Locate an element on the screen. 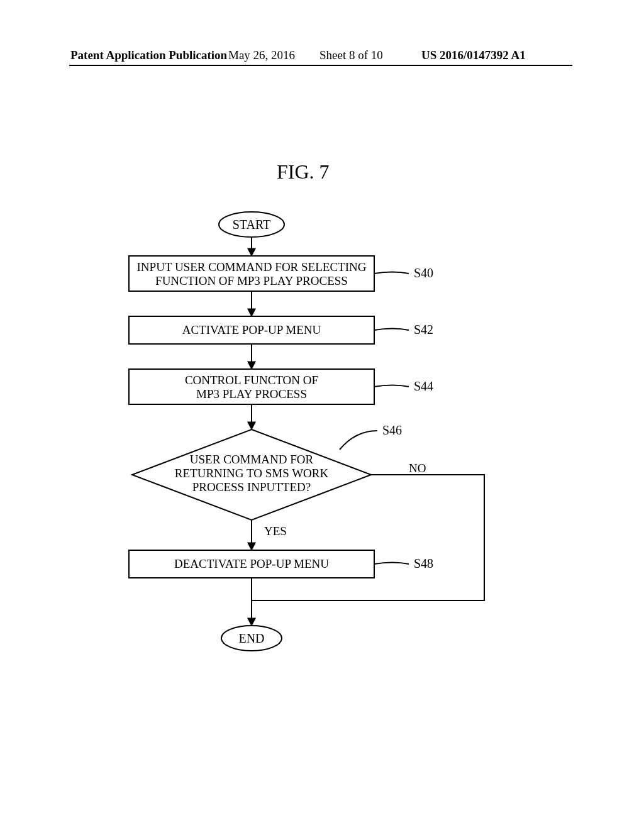 Image resolution: width=644 pixels, height=830 pixels. figure-title: FIG. 7 is located at coordinates (303, 172).